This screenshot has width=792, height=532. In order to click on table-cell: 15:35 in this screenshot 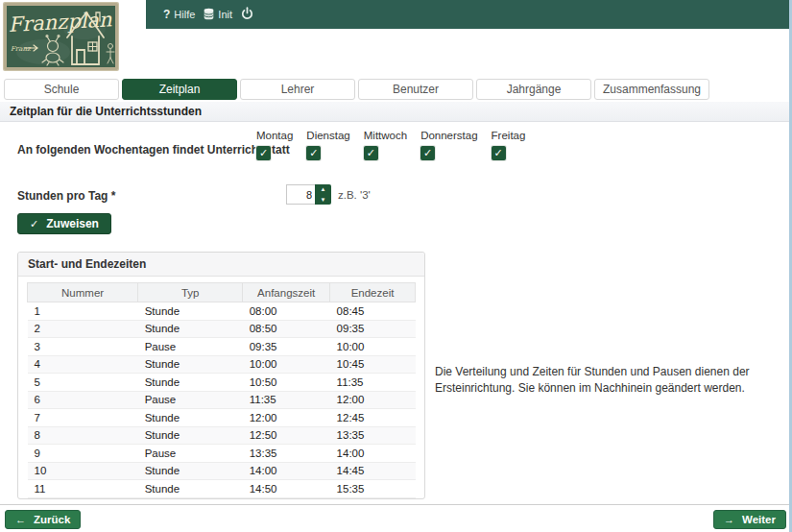, I will do `click(372, 490)`.